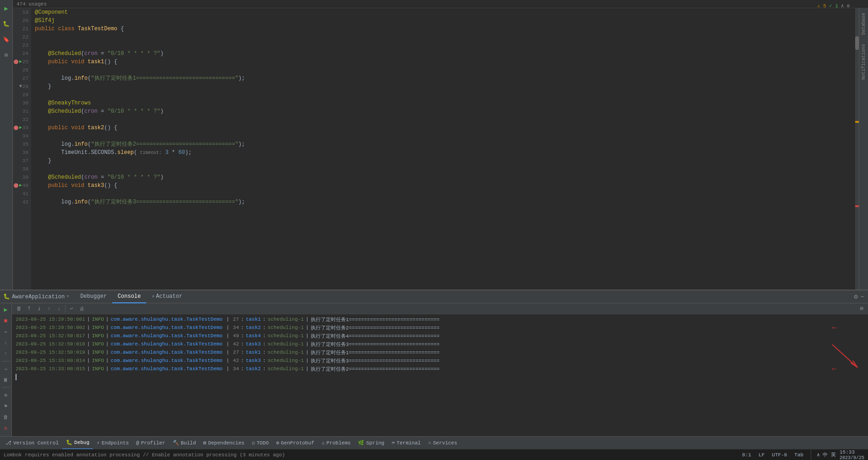 The image size is (868, 460). I want to click on line-34: 34, so click(22, 136).